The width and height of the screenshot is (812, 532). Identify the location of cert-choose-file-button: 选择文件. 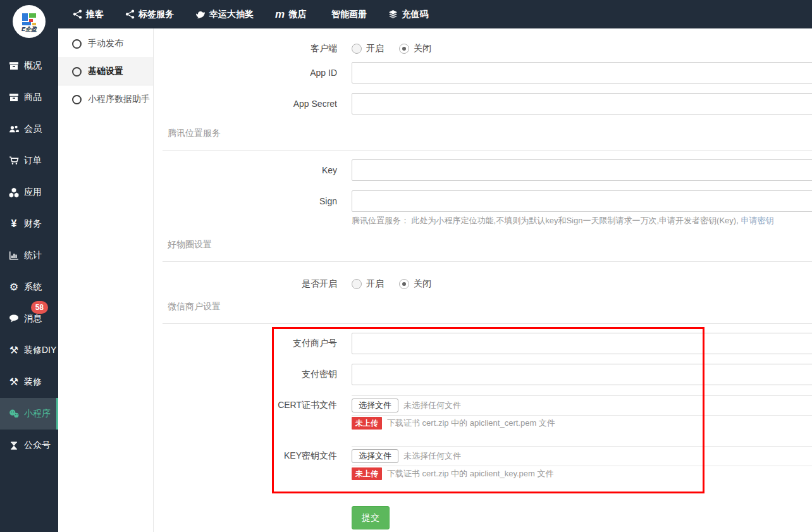
(375, 405).